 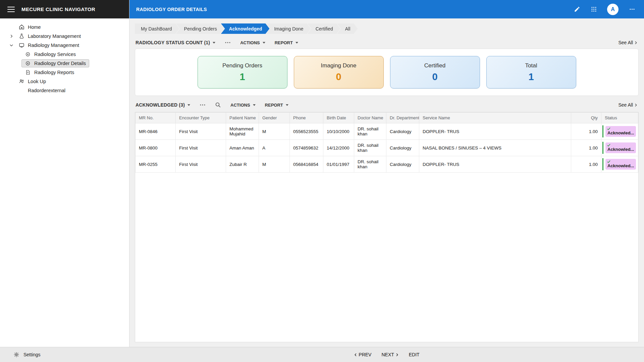 What do you see at coordinates (54, 36) in the screenshot?
I see `sidebar-item-label: Laboratory Management` at bounding box center [54, 36].